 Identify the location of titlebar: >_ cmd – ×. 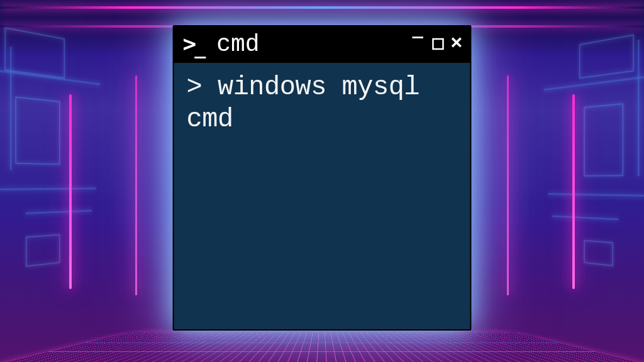
(322, 45).